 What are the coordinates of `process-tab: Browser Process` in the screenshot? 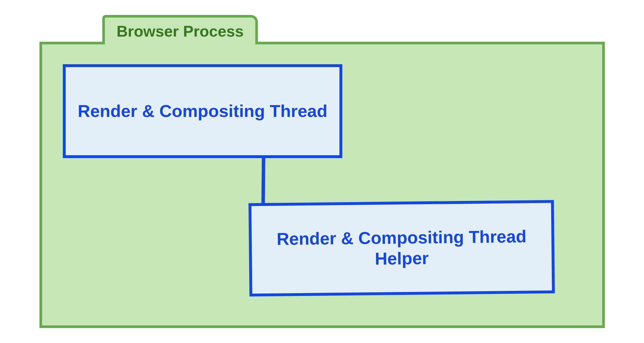 It's located at (180, 30).